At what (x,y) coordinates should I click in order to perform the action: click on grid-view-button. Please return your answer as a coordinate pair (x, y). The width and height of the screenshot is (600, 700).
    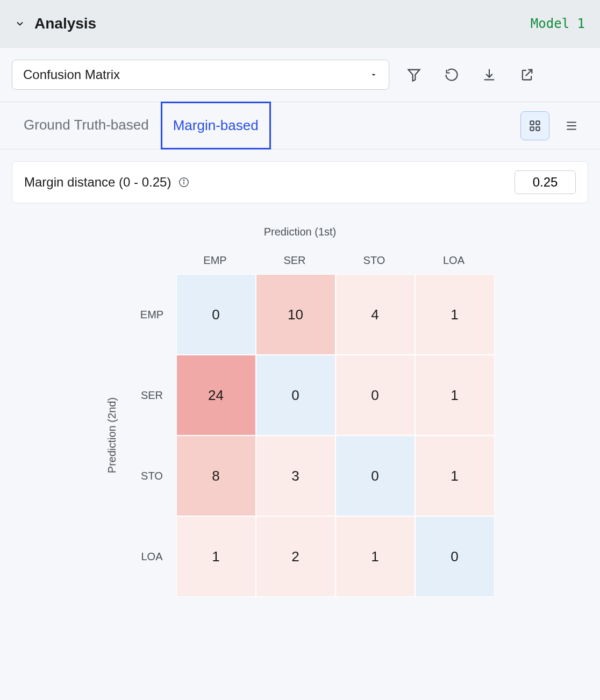
    Looking at the image, I should click on (535, 126).